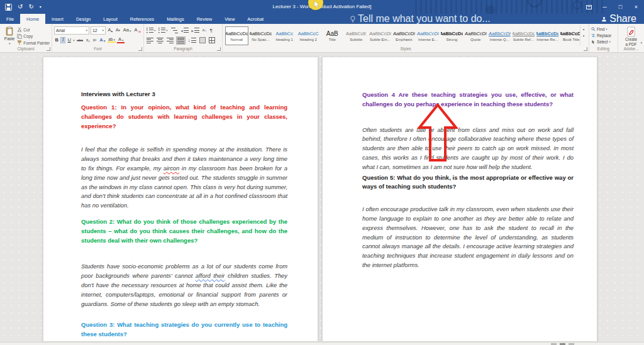 The width and height of the screenshot is (644, 345). Describe the element at coordinates (404, 40) in the screenshot. I see `style-label: Emphasis` at that location.